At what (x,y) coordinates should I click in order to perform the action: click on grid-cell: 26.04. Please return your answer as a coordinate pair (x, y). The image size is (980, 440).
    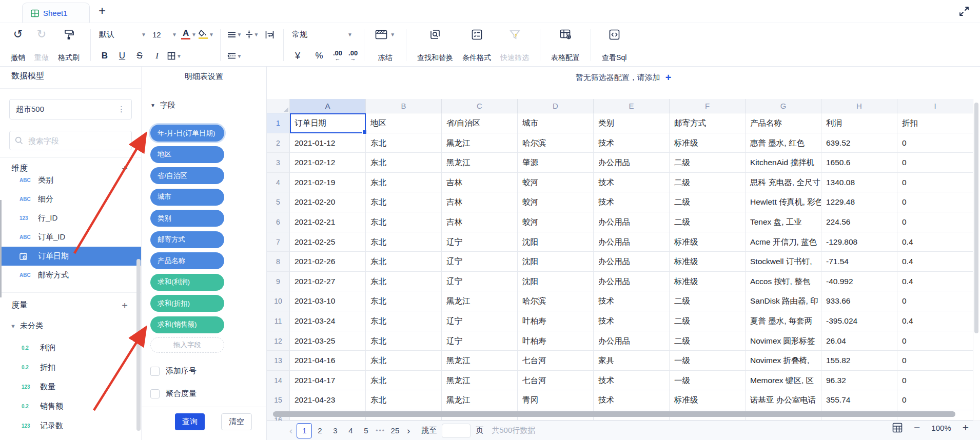
    Looking at the image, I should click on (859, 342).